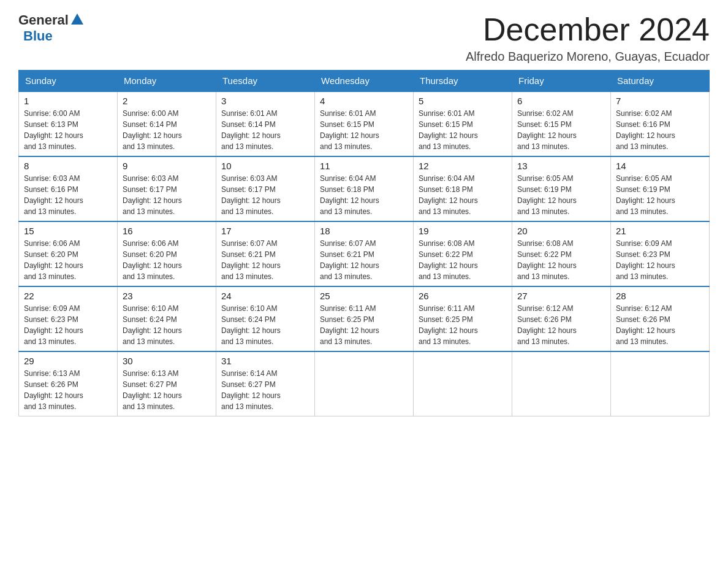 Image resolution: width=728 pixels, height=563 pixels. Describe the element at coordinates (561, 296) in the screenshot. I see `day-number: 27` at that location.